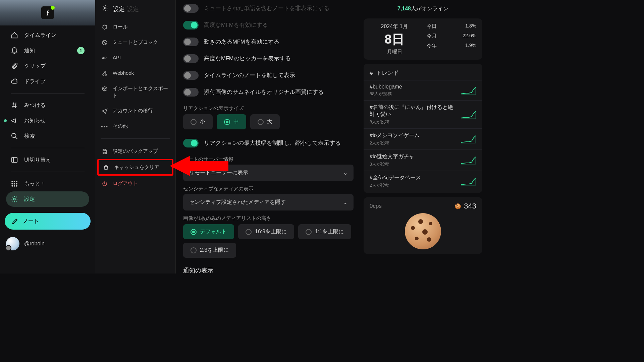 This screenshot has height=362, width=644. I want to click on nav-settings: 設定, so click(48, 199).